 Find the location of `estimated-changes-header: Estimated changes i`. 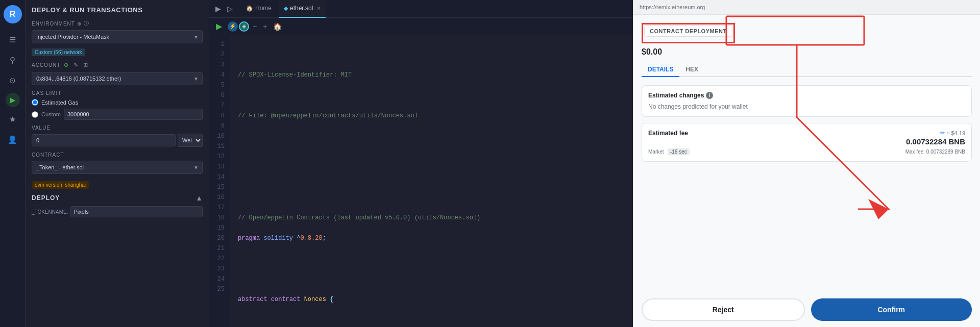

estimated-changes-header: Estimated changes i is located at coordinates (806, 95).